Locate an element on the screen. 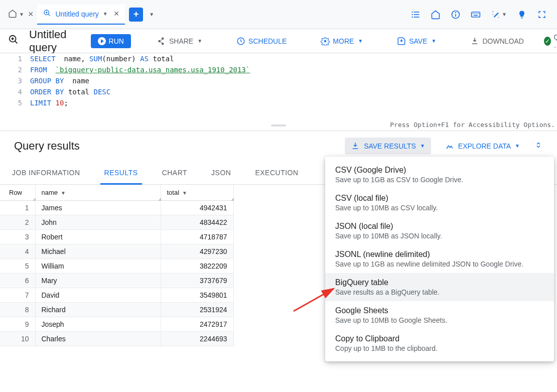 This screenshot has height=392, width=557. save-results-button: SAVE RESULTS ▼ is located at coordinates (388, 146).